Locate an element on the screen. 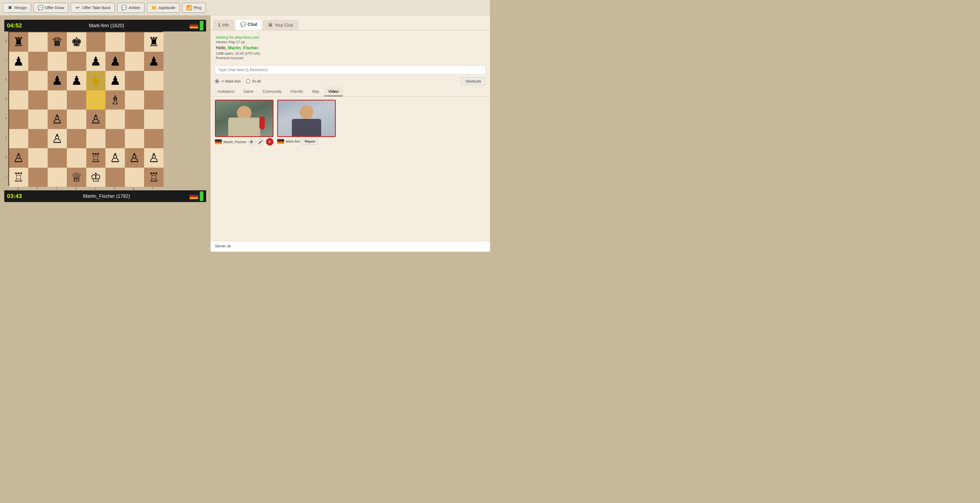  sq-a1: ♖ is located at coordinates (19, 177).